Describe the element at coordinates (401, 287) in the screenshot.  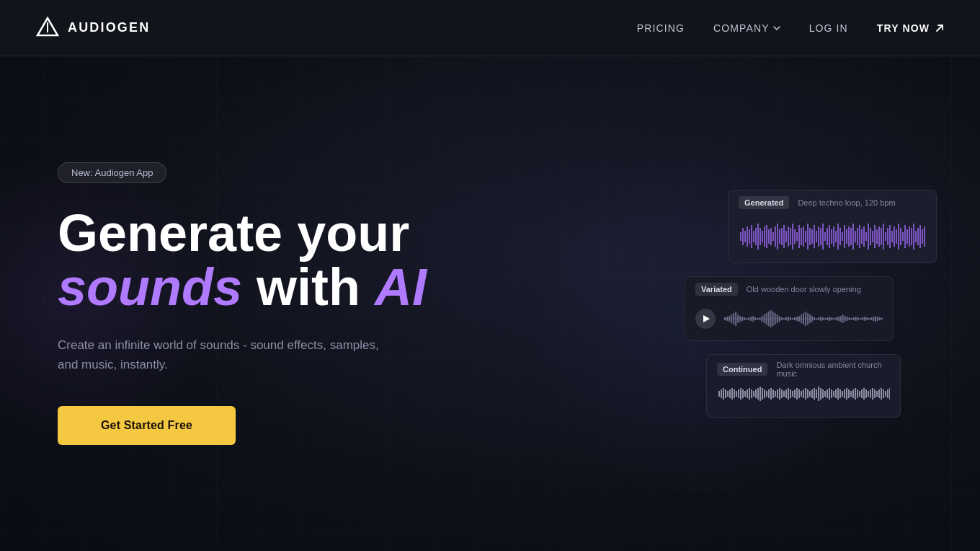
I see `hero-title-ai: AI` at that location.